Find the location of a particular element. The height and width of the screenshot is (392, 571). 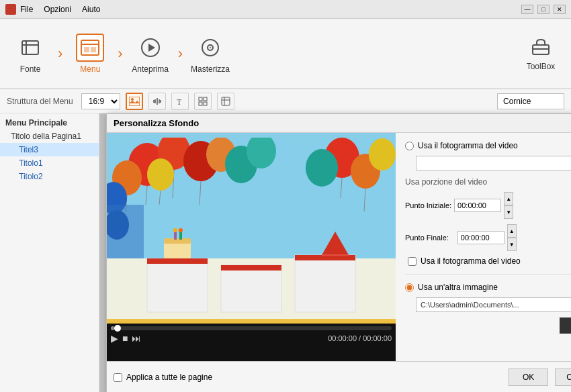

cornice-container is located at coordinates (531, 101).